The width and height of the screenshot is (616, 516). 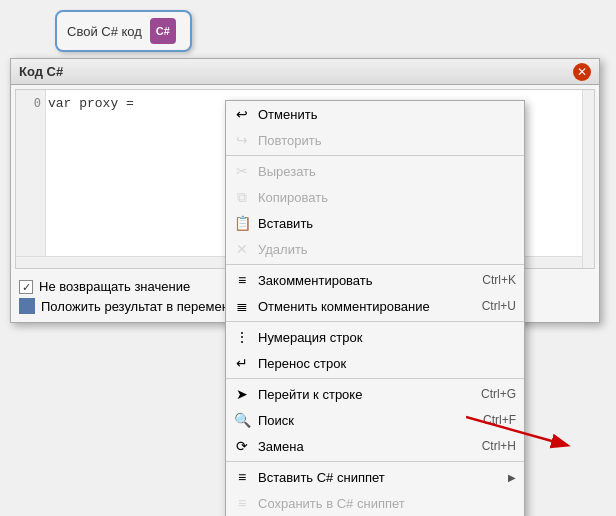 What do you see at coordinates (387, 224) in the screenshot?
I see `menu-text-paste: Вставить` at bounding box center [387, 224].